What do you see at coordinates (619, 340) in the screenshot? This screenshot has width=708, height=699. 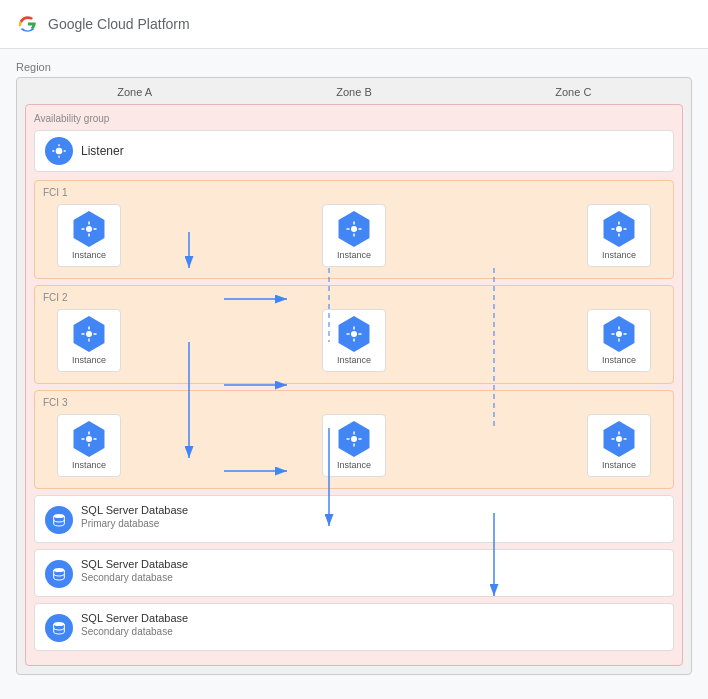 I see `fci2-instance-c: Instance` at bounding box center [619, 340].